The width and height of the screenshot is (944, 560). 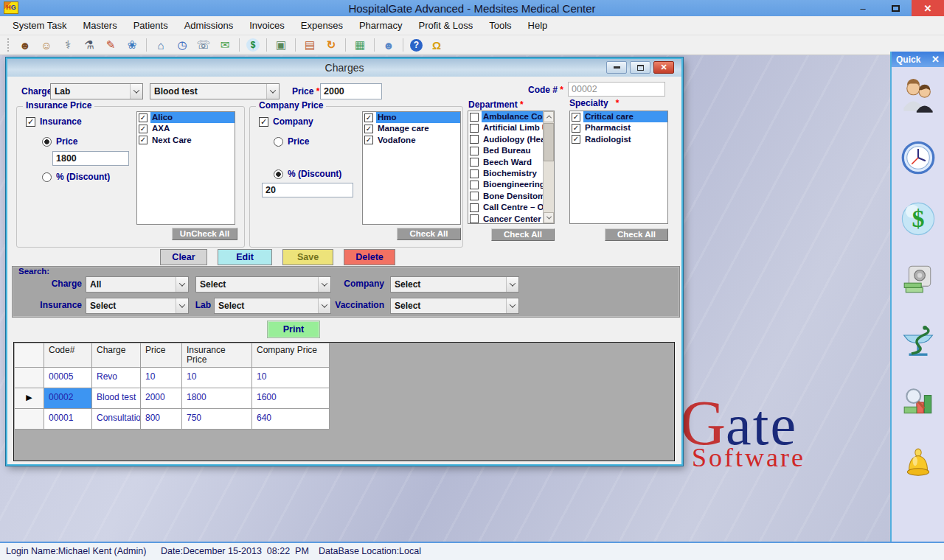 What do you see at coordinates (369, 257) in the screenshot?
I see `delete-button: Delete` at bounding box center [369, 257].